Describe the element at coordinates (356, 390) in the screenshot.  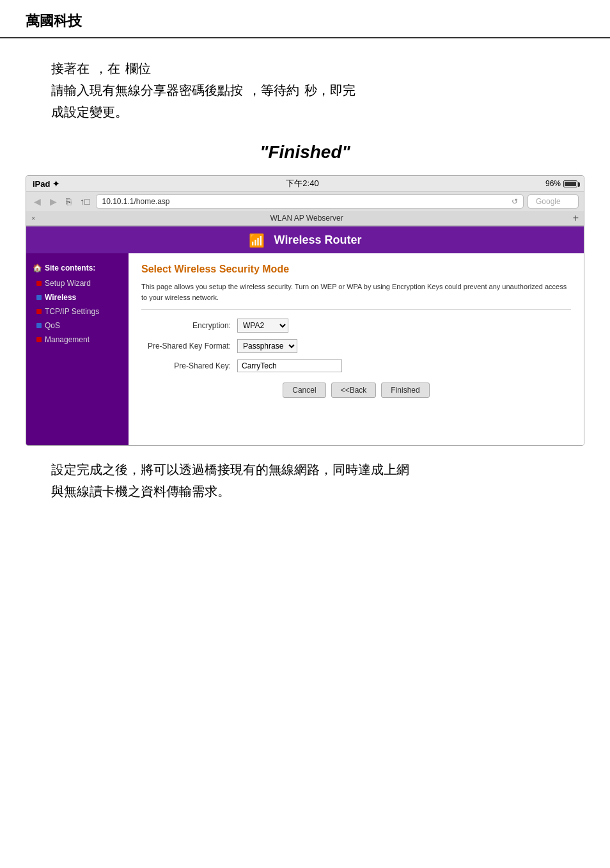
I see `button-row: Cancel <<Back Finished` at that location.